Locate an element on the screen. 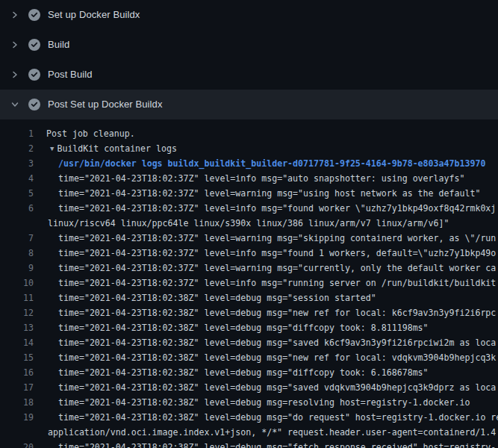  log-line-text: application/vnd.oci.image.index.v1+json,… is located at coordinates (272, 432).